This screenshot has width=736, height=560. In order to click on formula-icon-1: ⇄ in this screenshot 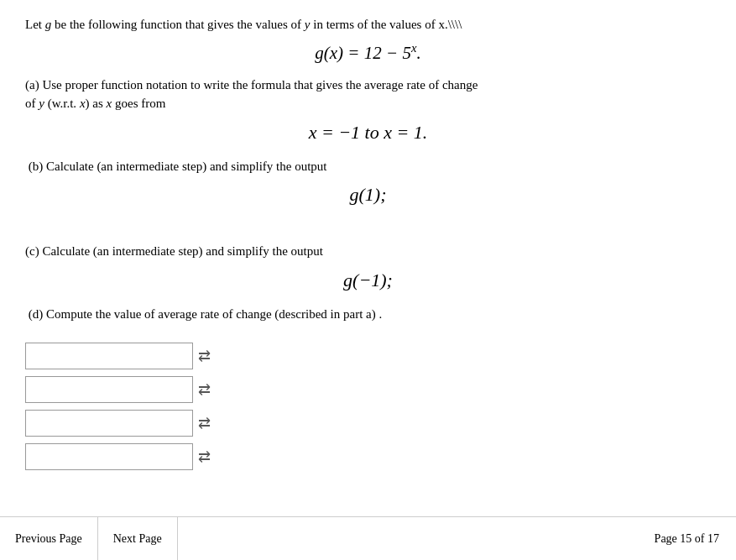, I will do `click(205, 356)`.